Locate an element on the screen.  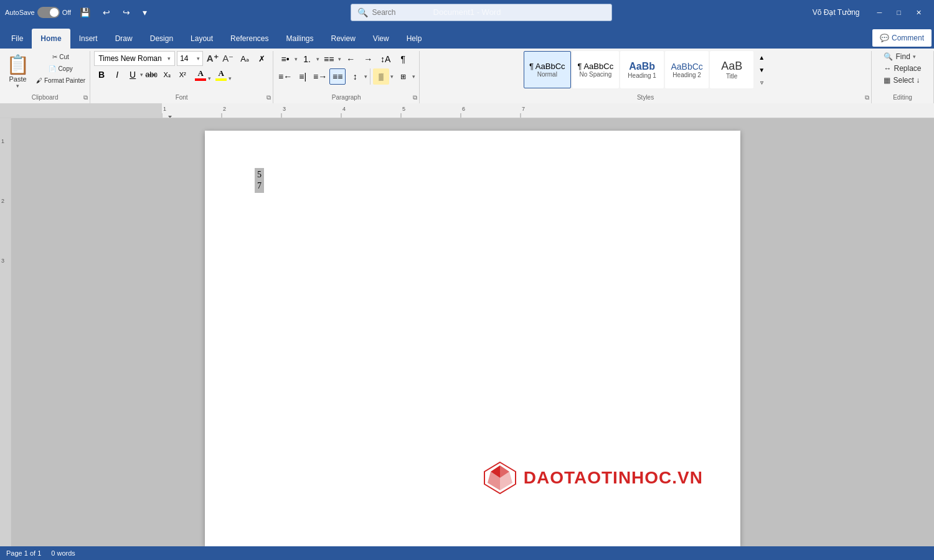
superscript-button: X² is located at coordinates (182, 75).